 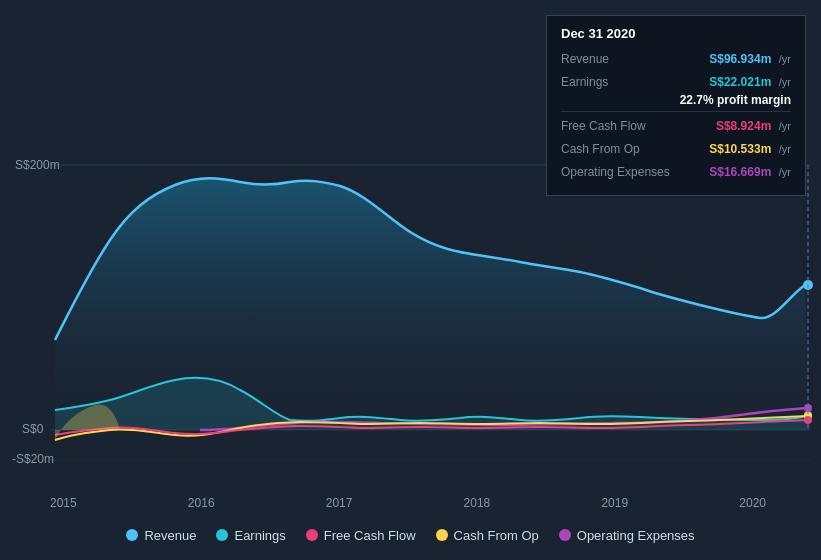 I want to click on y-label-0: S$0, so click(x=32, y=429).